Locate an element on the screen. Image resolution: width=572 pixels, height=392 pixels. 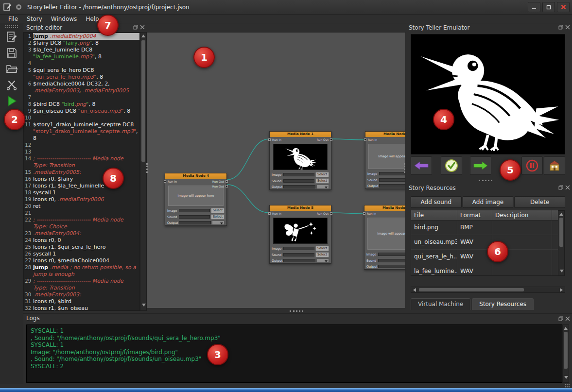
forward-button is located at coordinates (481, 166).